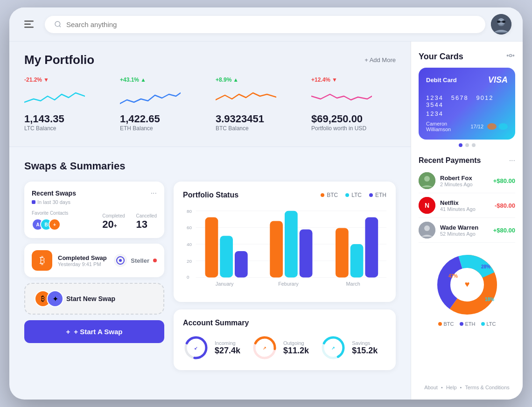 The width and height of the screenshot is (532, 407). Describe the element at coordinates (211, 195) in the screenshot. I see `chart-title: Portfolio Status` at that location.